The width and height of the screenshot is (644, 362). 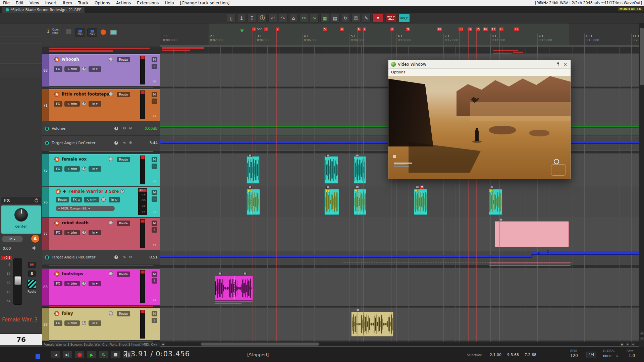 What do you see at coordinates (633, 344) in the screenshot?
I see `zoom-out-icon: −` at bounding box center [633, 344].